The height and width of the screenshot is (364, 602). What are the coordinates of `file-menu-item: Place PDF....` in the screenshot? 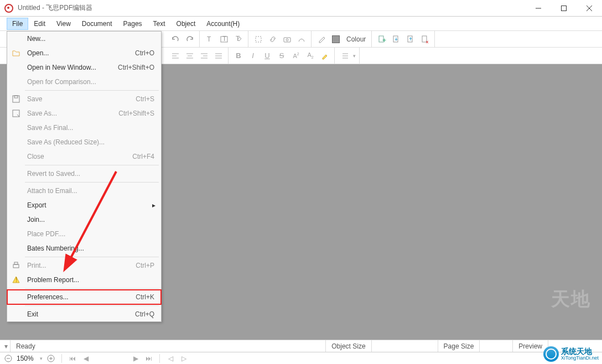 It's located at (84, 234).